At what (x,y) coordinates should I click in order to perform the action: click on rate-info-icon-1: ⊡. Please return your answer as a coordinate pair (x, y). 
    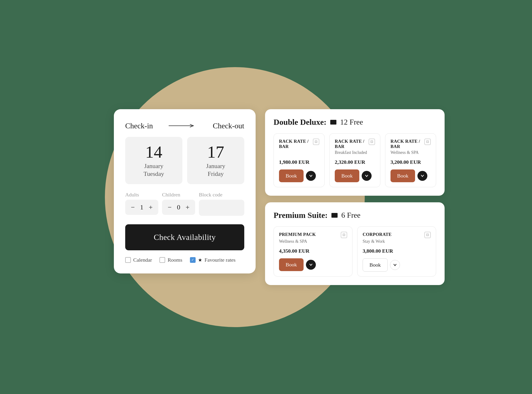
    Looking at the image, I should click on (316, 142).